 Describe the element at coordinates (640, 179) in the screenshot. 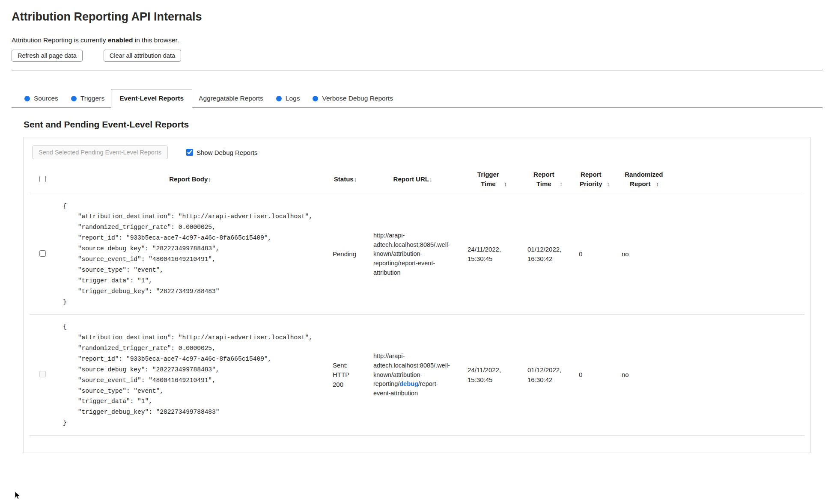

I see `header-label: Randomized Report` at that location.